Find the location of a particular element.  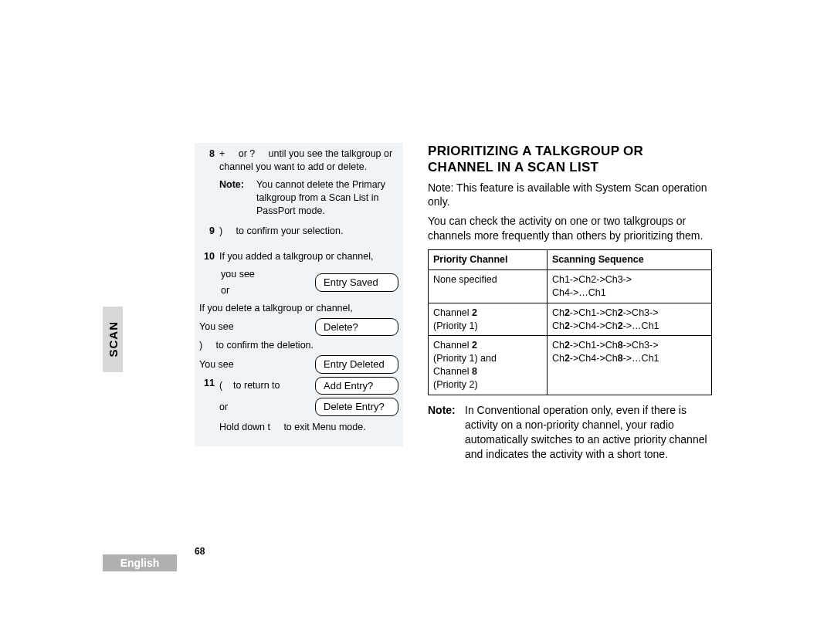

table-row: None specified Ch1->Ch2->Ch3->Ch4->…Ch1 is located at coordinates (570, 286).